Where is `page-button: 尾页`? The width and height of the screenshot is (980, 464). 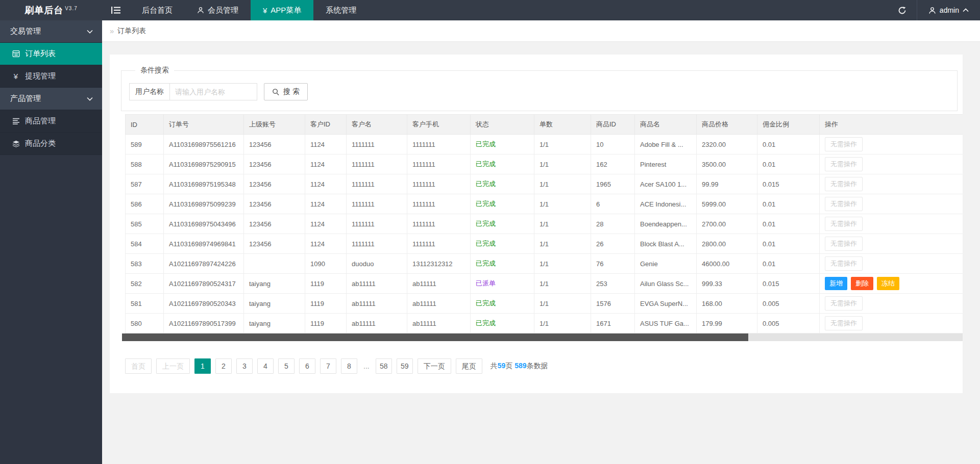
page-button: 尾页 is located at coordinates (469, 366).